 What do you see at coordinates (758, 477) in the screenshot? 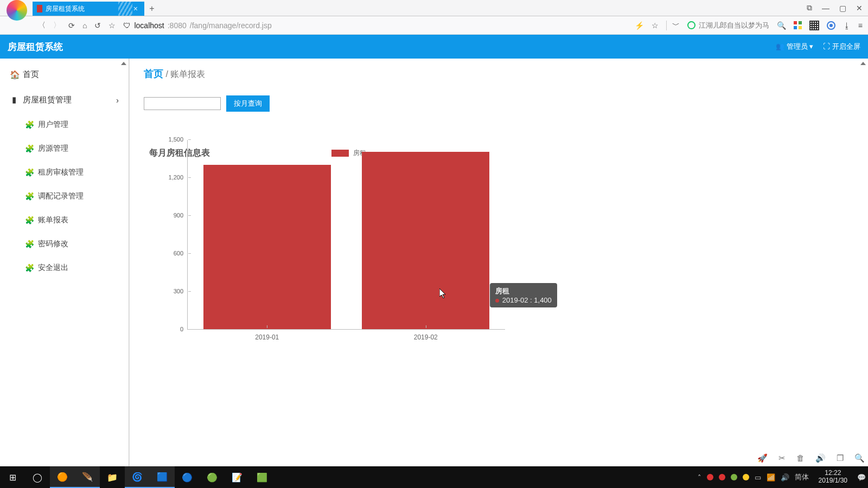
I see `tray-battery-icon: ▭` at bounding box center [758, 477].